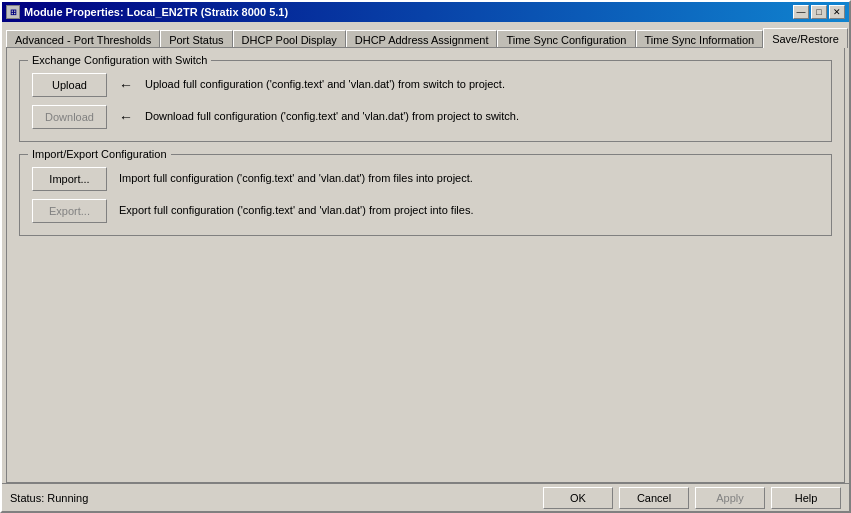 The image size is (851, 513). I want to click on tabs-row: Advanced - Port Thresholds Port Status D…, so click(427, 37).